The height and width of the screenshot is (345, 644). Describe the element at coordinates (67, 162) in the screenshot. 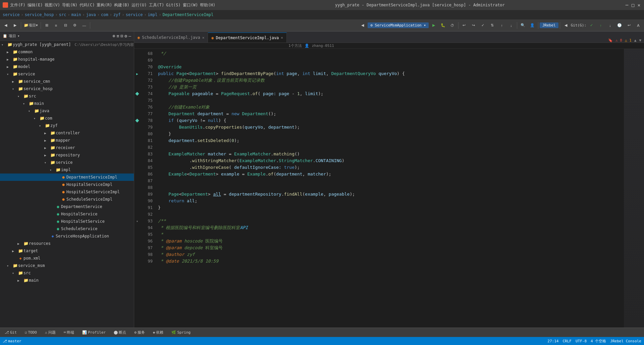

I see `tree-service-inner: ▾ 📁 service` at that location.